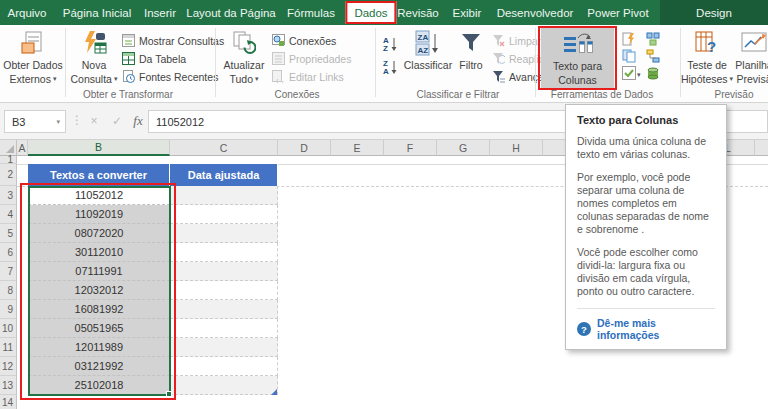  Describe the element at coordinates (629, 56) in the screenshot. I see `remove-duplicates-button` at that location.